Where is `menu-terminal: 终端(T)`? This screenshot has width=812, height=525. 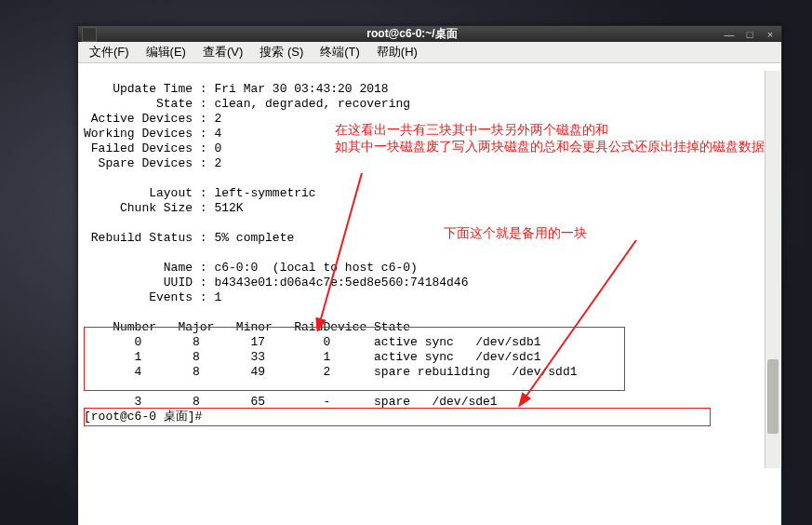
menu-terminal: 终端(T) is located at coordinates (340, 52).